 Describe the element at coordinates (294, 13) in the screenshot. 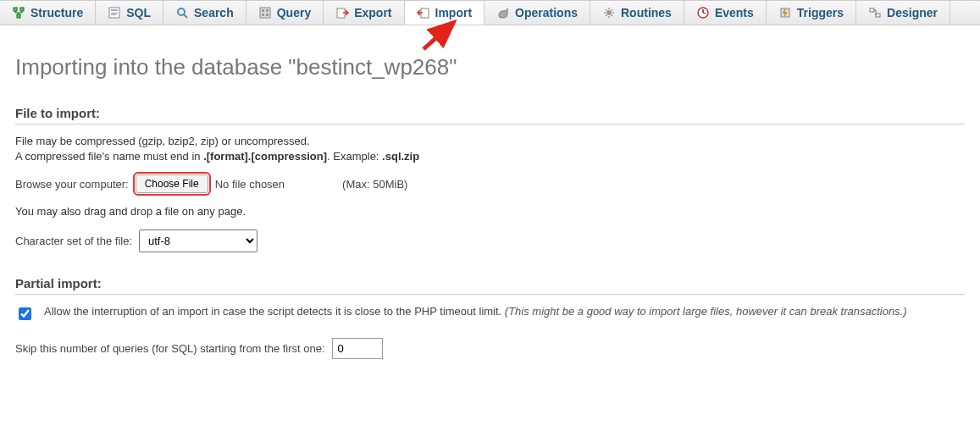

I see `tab-label: Query` at that location.